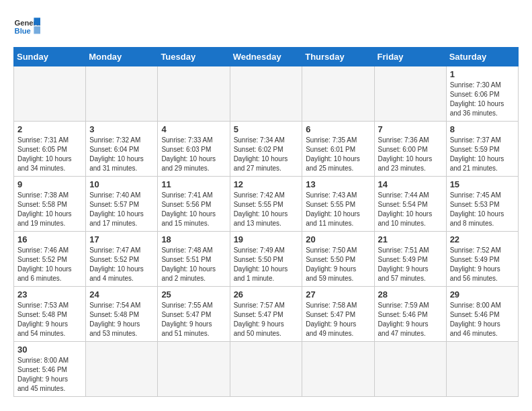  I want to click on day-number: 24, so click(122, 294).